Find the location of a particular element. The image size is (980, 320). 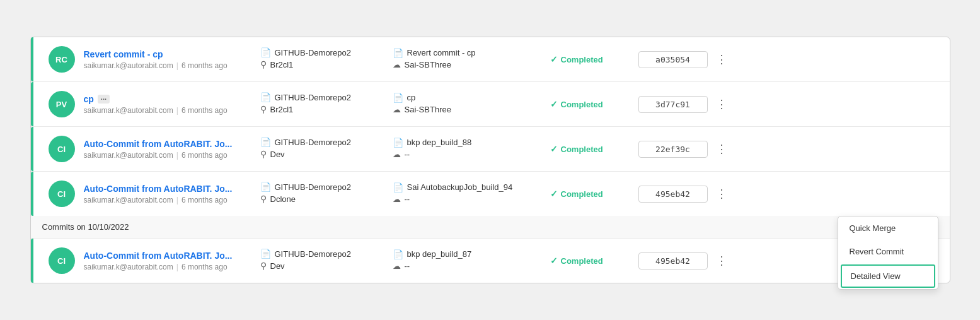

section-header: Commits on 10/10/2022 is located at coordinates (490, 227).